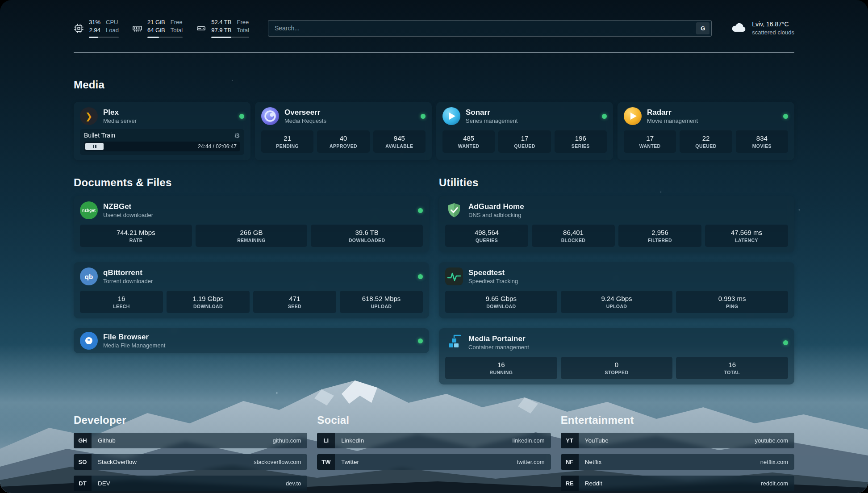  Describe the element at coordinates (678, 483) in the screenshot. I see `bookmark-reddit: RE Reddit reddit.com` at that location.